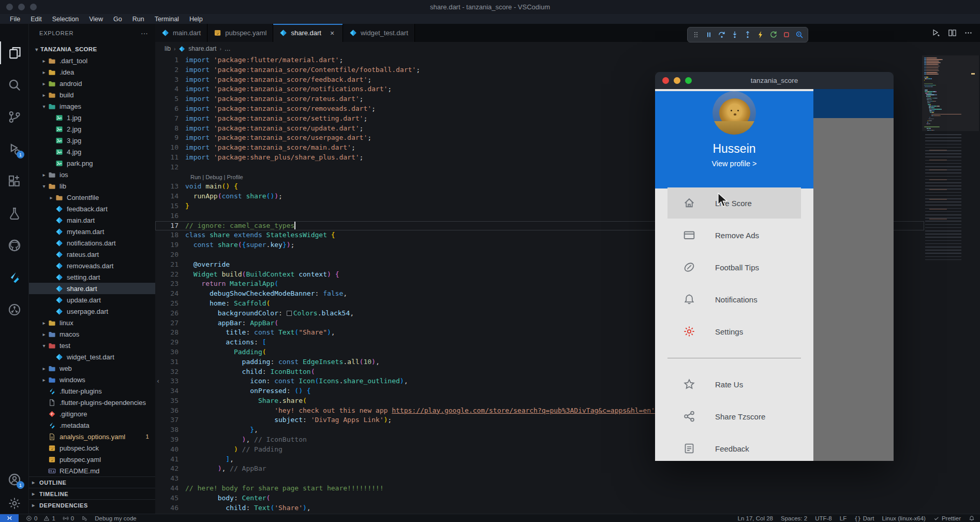 Image resolution: width=980 pixels, height=522 pixels. Describe the element at coordinates (734, 299) in the screenshot. I see `drawer-item-notifications: Notifications` at that location.